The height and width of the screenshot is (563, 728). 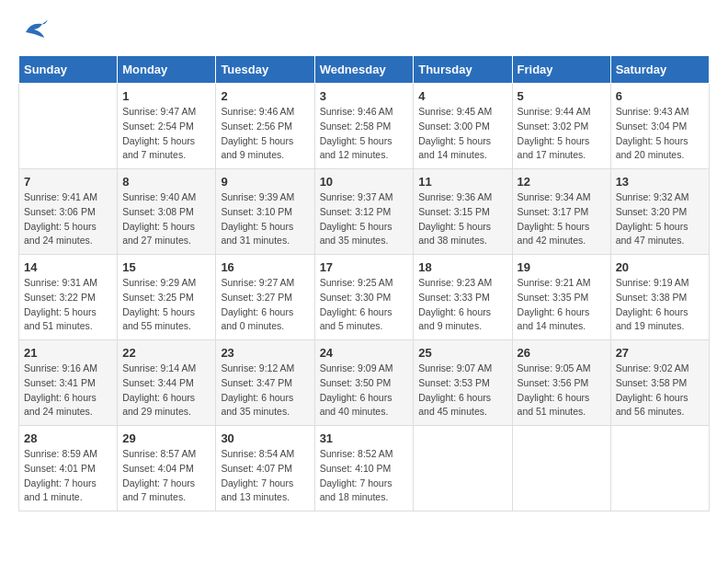 What do you see at coordinates (265, 438) in the screenshot?
I see `day-number: 30` at bounding box center [265, 438].